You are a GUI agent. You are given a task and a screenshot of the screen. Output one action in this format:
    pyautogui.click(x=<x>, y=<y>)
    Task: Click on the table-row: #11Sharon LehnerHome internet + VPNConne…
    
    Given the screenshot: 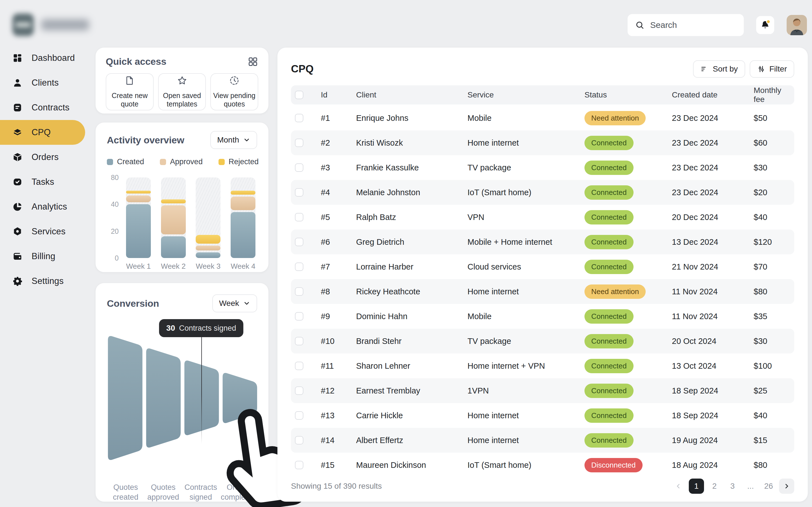 What is the action you would take?
    pyautogui.click(x=543, y=366)
    